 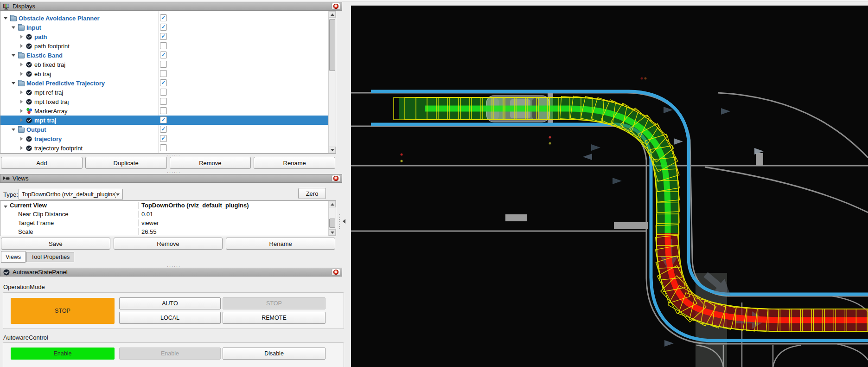 What do you see at coordinates (21, 83) in the screenshot?
I see `folder-icon` at bounding box center [21, 83].